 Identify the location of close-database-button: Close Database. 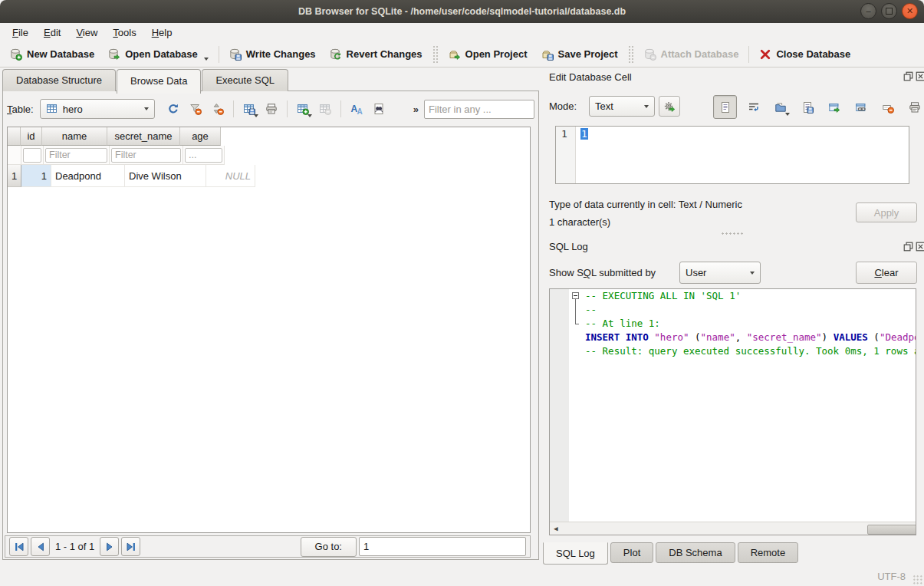
(805, 54).